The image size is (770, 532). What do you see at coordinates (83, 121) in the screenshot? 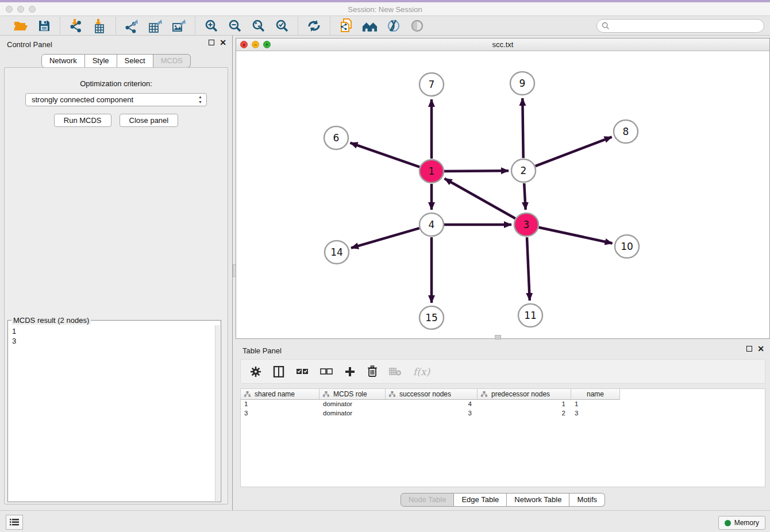
I see `run-mcds-button: Run MCDS` at bounding box center [83, 121].